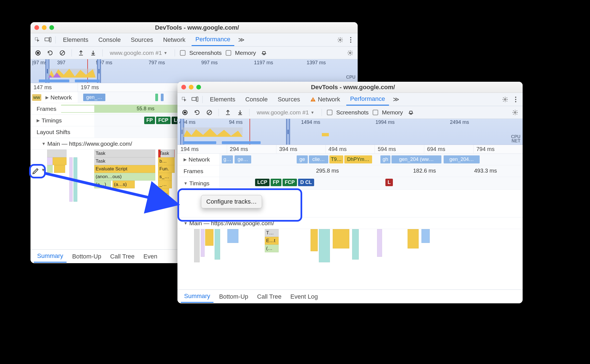  I want to click on timing-badge: L, so click(389, 182).